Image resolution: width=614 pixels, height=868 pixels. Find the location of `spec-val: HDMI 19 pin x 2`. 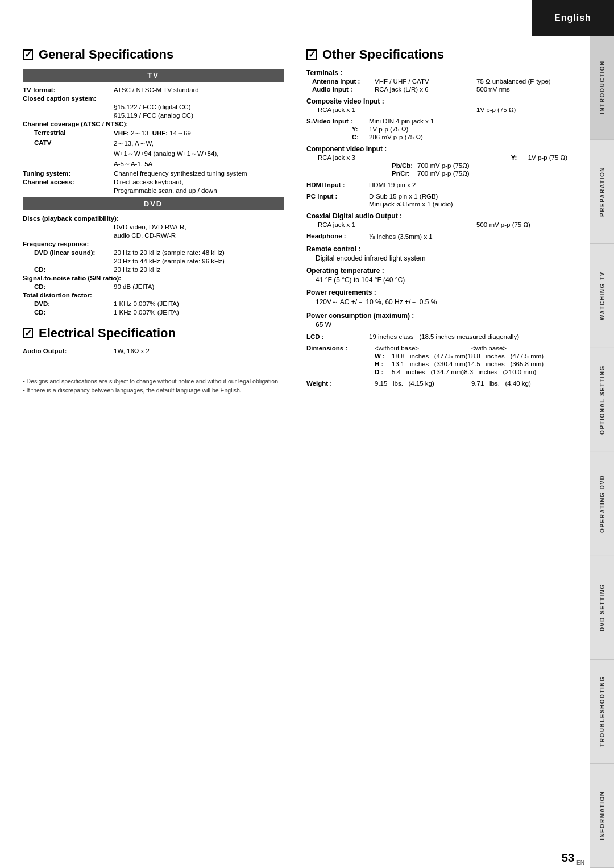

spec-val: HDMI 19 pin x 2 is located at coordinates (468, 185).